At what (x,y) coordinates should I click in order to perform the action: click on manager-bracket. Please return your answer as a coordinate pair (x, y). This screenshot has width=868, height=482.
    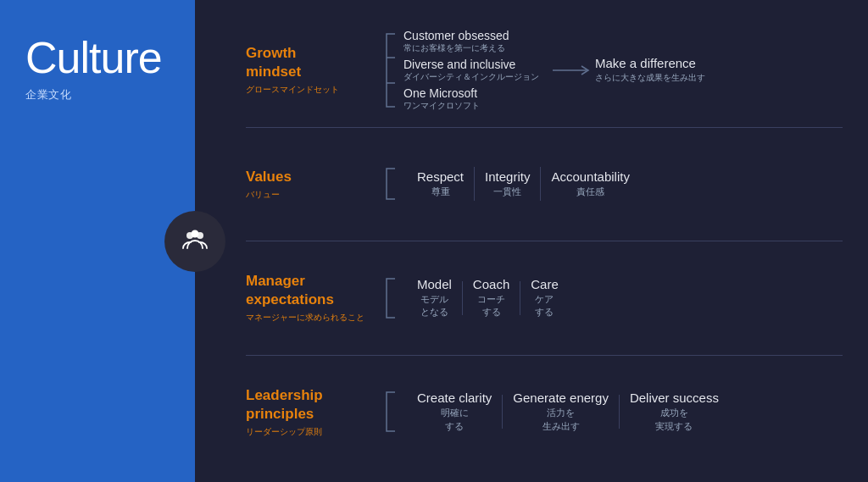
    Looking at the image, I should click on (389, 298).